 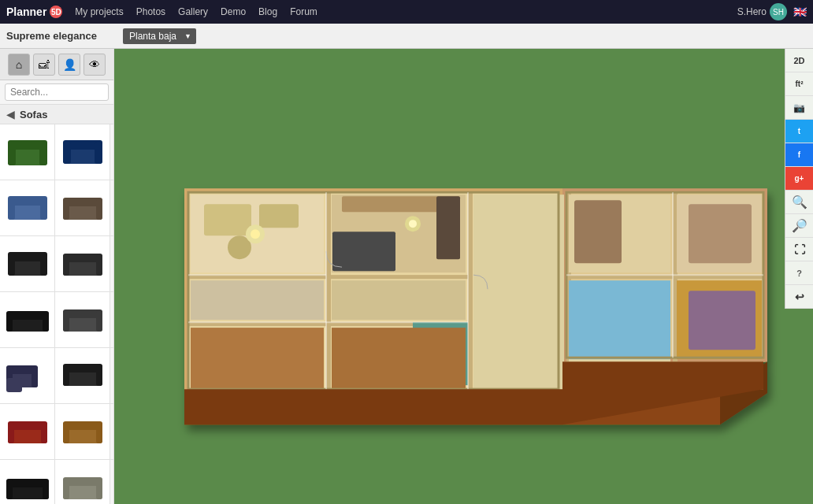 I want to click on search-input, so click(x=57, y=92).